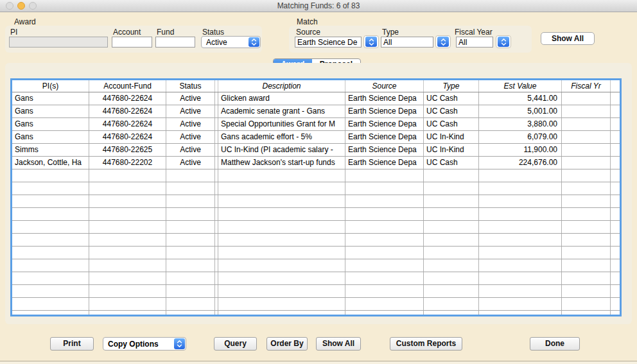  What do you see at coordinates (503, 42) in the screenshot?
I see `fiscal-year-stepper` at bounding box center [503, 42].